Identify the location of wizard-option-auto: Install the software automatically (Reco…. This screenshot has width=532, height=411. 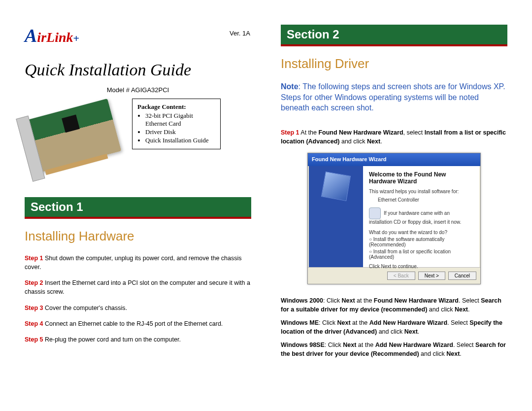
(421, 242).